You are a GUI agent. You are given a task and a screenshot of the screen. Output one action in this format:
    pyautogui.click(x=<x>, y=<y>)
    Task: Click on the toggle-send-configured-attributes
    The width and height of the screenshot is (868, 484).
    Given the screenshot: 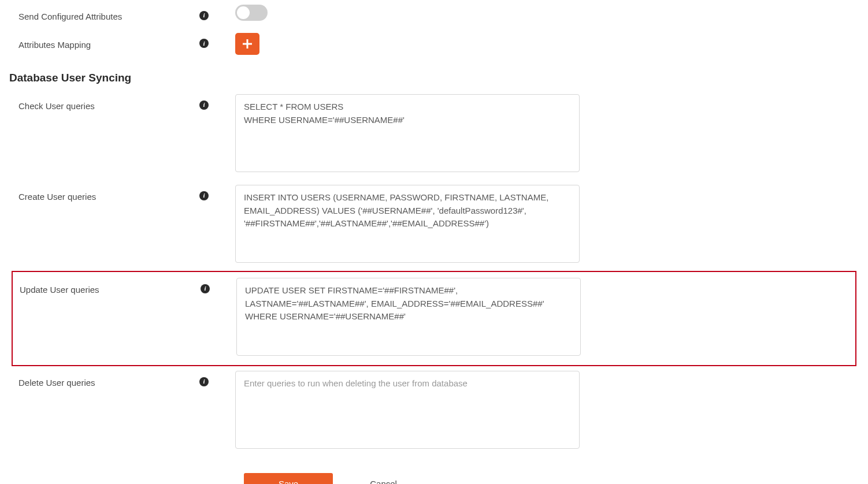 What is the action you would take?
    pyautogui.click(x=251, y=13)
    